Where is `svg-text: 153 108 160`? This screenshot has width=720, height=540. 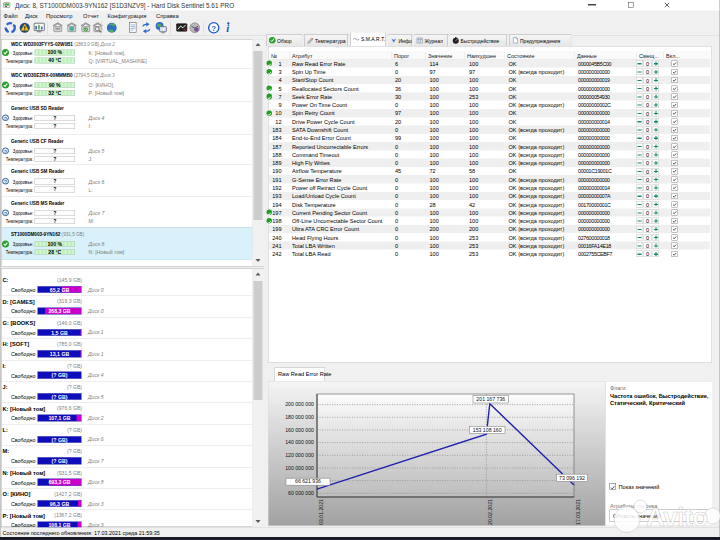 svg-text: 153 108 160 is located at coordinates (488, 430).